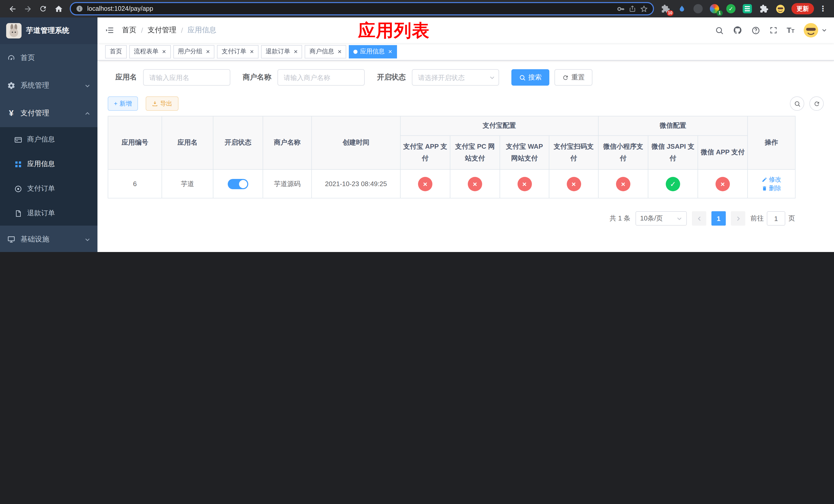 The width and height of the screenshot is (834, 504). What do you see at coordinates (202, 30) in the screenshot?
I see `breadcrumb-current: 应用信息` at bounding box center [202, 30].